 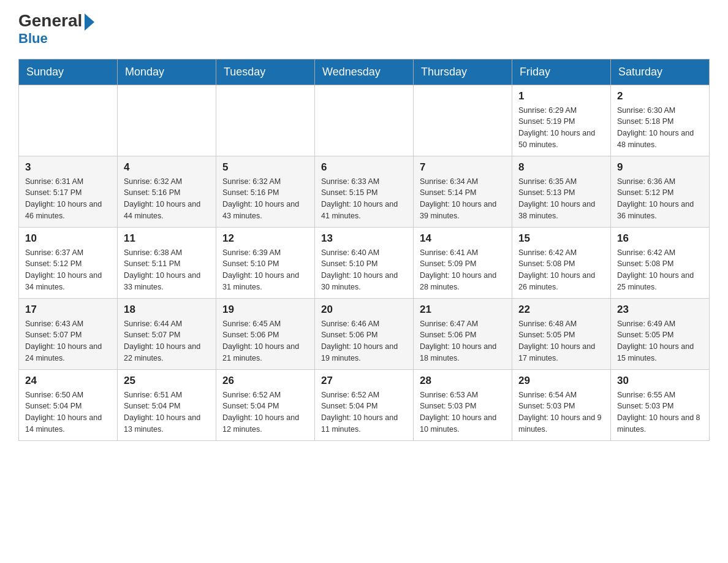 What do you see at coordinates (561, 120) in the screenshot?
I see `calendar-cell: 1Sunrise: 6:29 AM Sunset: 5:19 PM Daylig…` at bounding box center [561, 120].